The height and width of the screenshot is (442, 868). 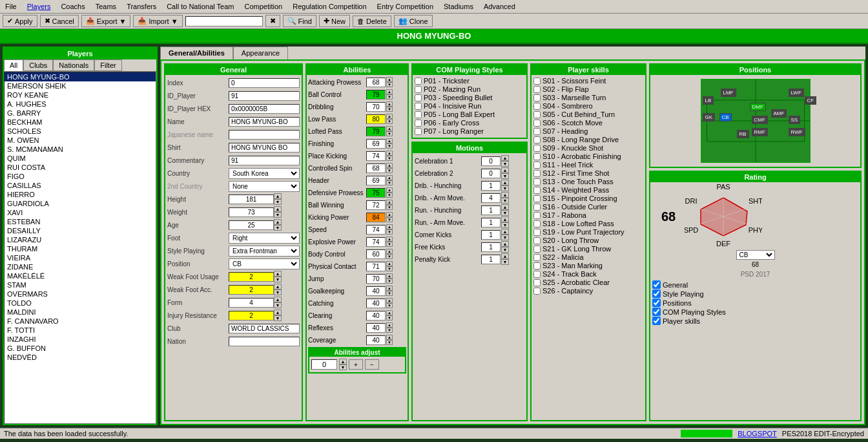 What do you see at coordinates (80, 285) in the screenshot?
I see `list-item: STAM` at bounding box center [80, 285].